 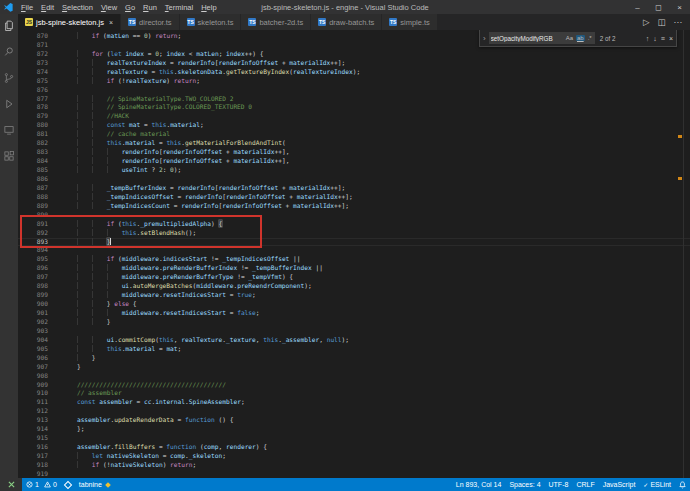 I want to click on code-line: 897 middleware.preRenderBufferType != _t…, so click(x=354, y=278).